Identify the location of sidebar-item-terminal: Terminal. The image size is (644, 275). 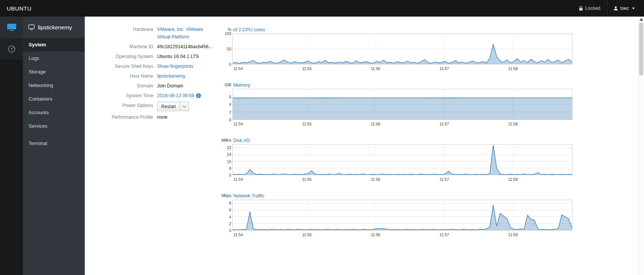
(54, 144).